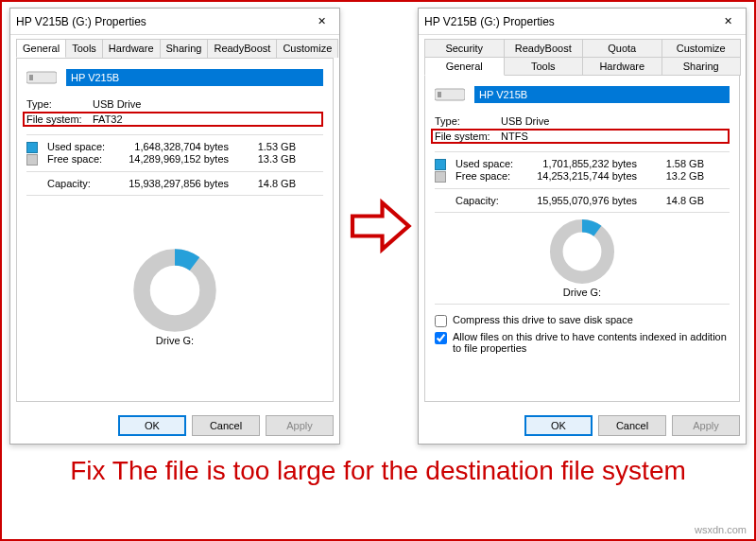 The image size is (756, 541). I want to click on used-gb: 1.53 GB, so click(270, 148).